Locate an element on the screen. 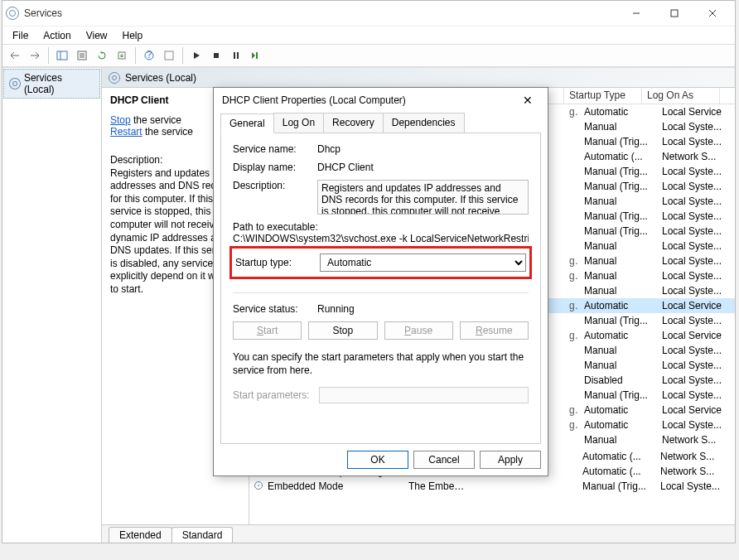 The height and width of the screenshot is (560, 739). menu-action: Action is located at coordinates (56, 36).